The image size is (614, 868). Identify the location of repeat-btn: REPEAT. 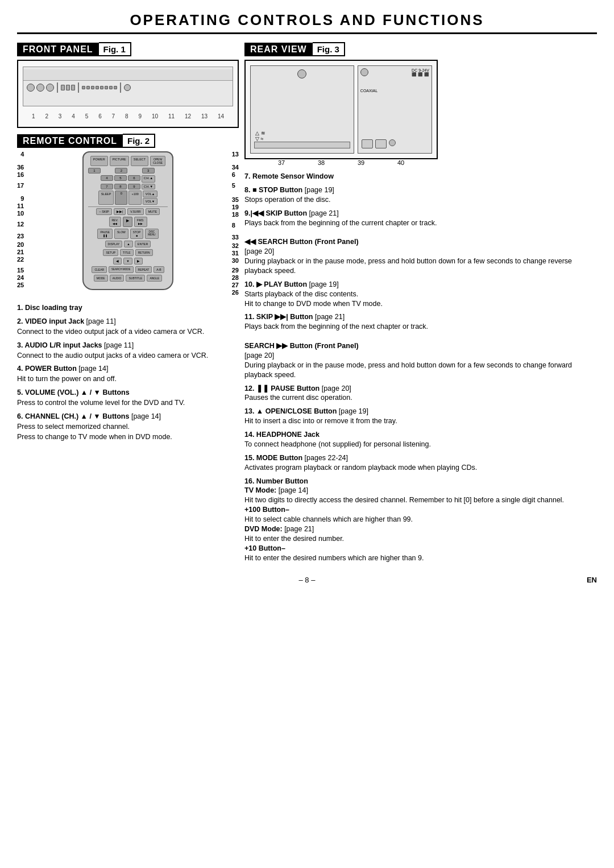
(144, 270).